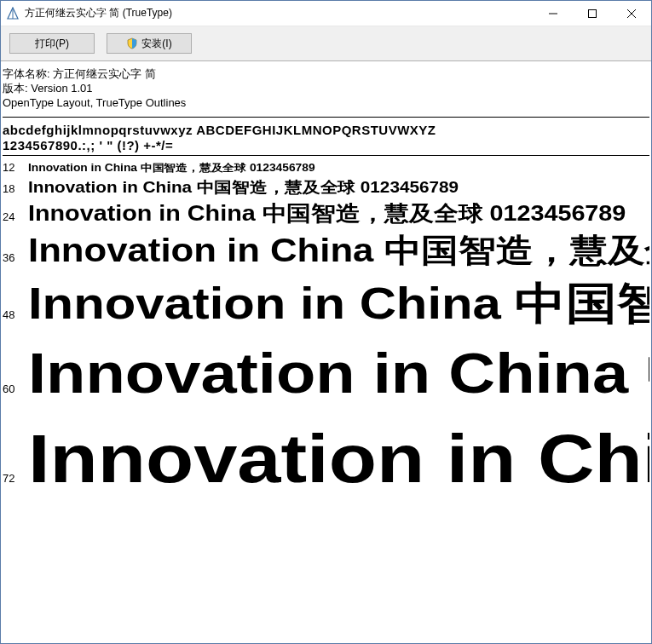 The image size is (652, 644). I want to click on font-version-value: Version 1.01, so click(61, 89).